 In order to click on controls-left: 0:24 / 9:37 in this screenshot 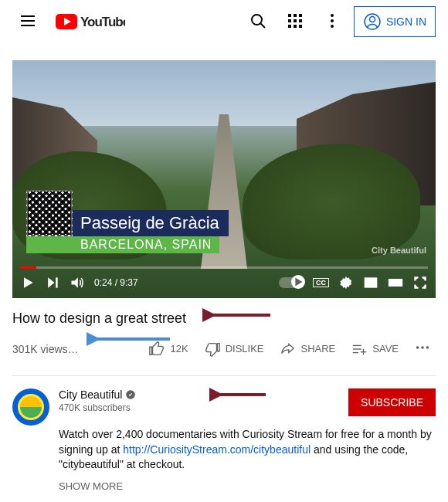, I will do `click(79, 283)`.